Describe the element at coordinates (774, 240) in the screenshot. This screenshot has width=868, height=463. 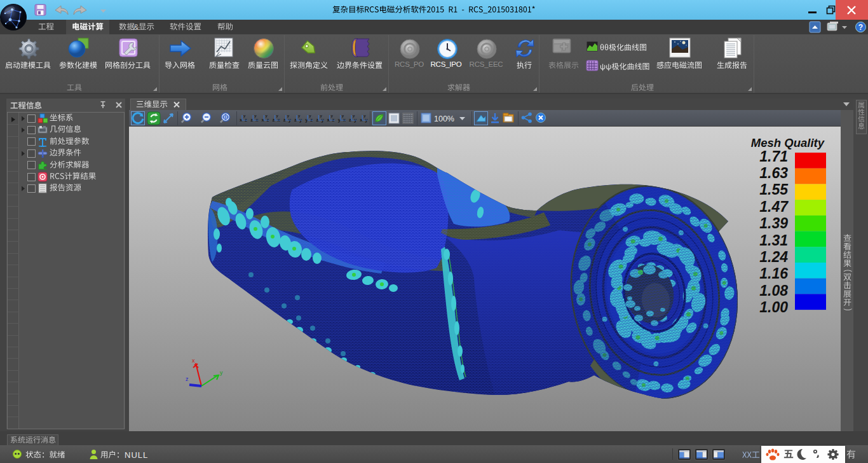
I see `svg-text: 1.31` at that location.